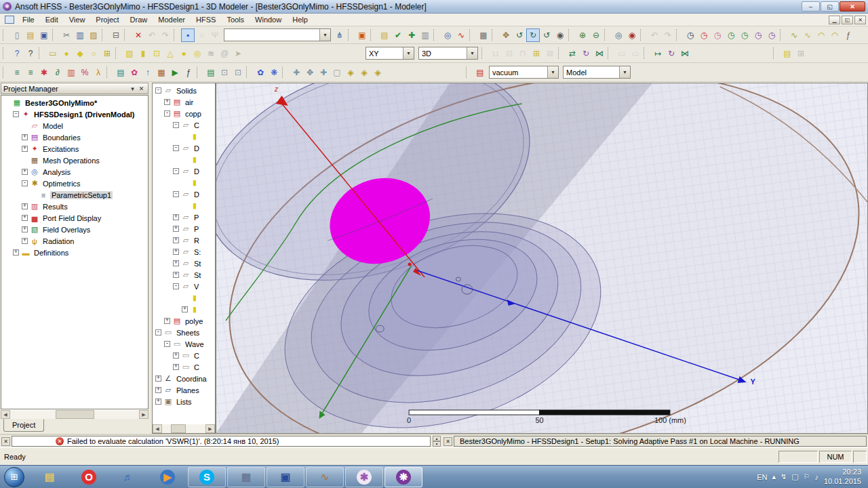 This screenshot has height=488, width=868. I want to click on view-mode-combobox: 3D ▼, so click(448, 53).